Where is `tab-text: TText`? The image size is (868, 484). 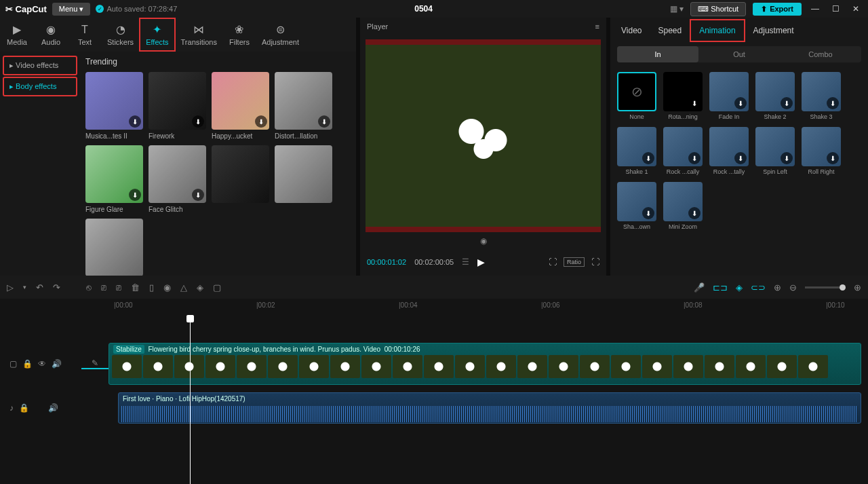 tab-text: TText is located at coordinates (85, 35).